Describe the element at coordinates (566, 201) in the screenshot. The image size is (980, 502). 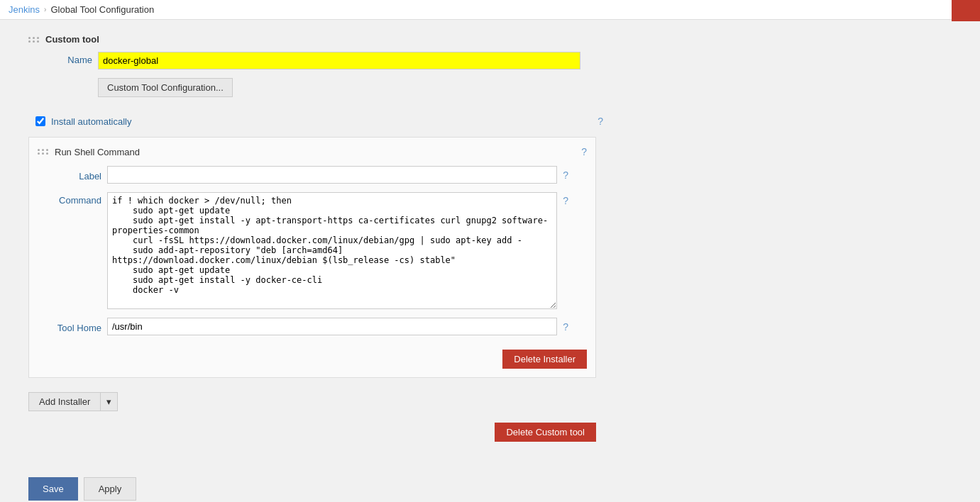
I see `command-help-icon: ?` at that location.